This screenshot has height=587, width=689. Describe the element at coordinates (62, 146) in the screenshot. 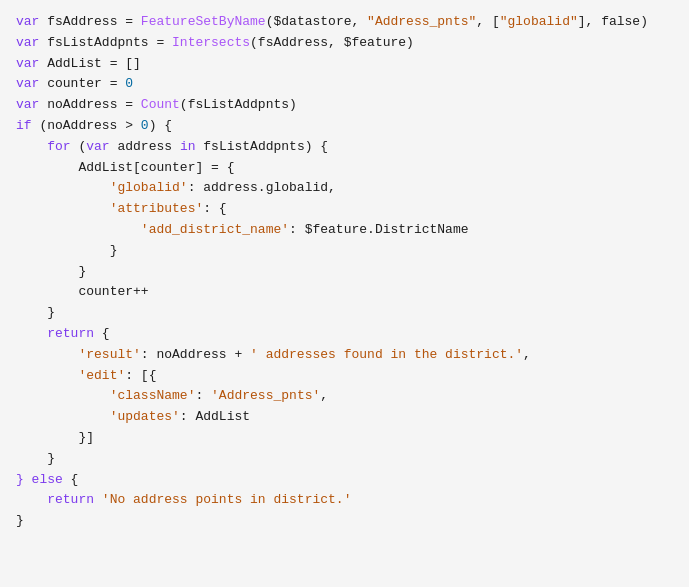

I see `code-token: for` at that location.